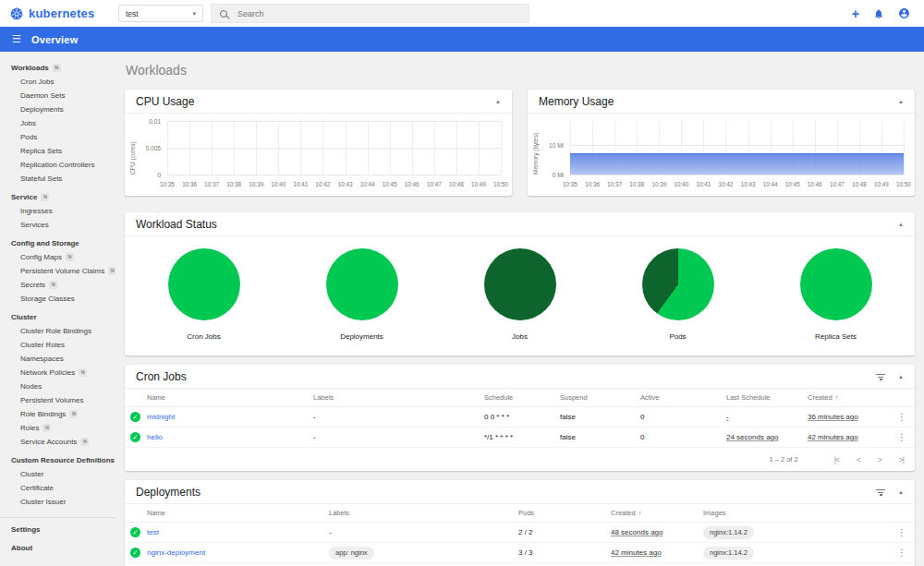 This screenshot has width=924, height=566. Describe the element at coordinates (57, 502) in the screenshot. I see `sidebar-item-cluster-issuer: Cluster Issuer` at that location.